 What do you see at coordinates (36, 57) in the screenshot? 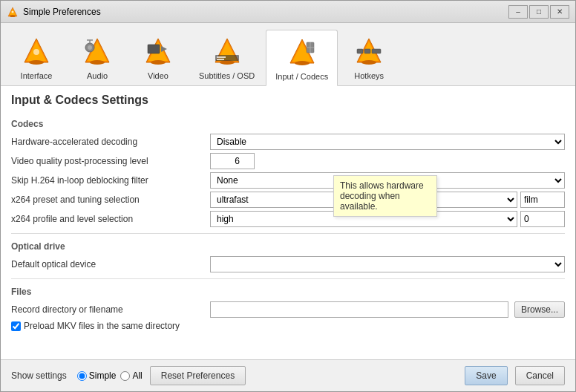
I see `tab-interface: Interface` at bounding box center [36, 57].